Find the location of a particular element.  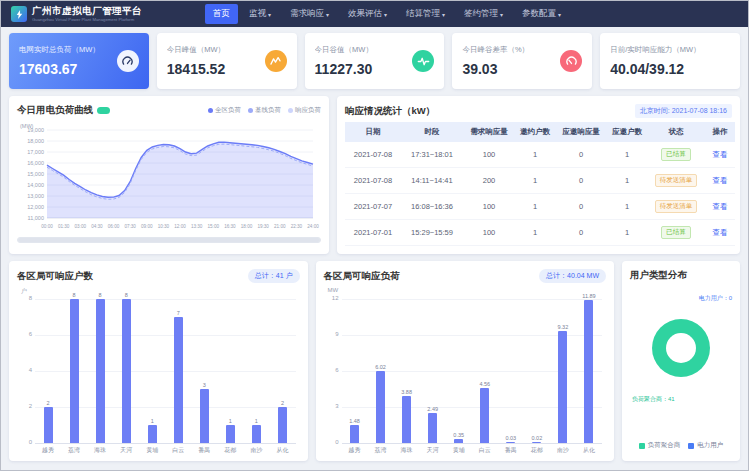

bar-value-label: 2.49 is located at coordinates (432, 409).